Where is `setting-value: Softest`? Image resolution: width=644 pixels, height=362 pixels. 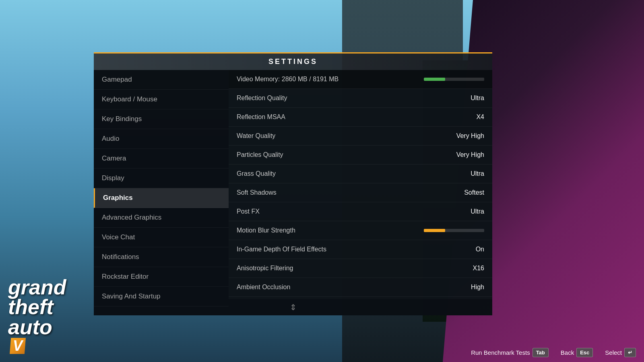 setting-value: Softest is located at coordinates (474, 193).